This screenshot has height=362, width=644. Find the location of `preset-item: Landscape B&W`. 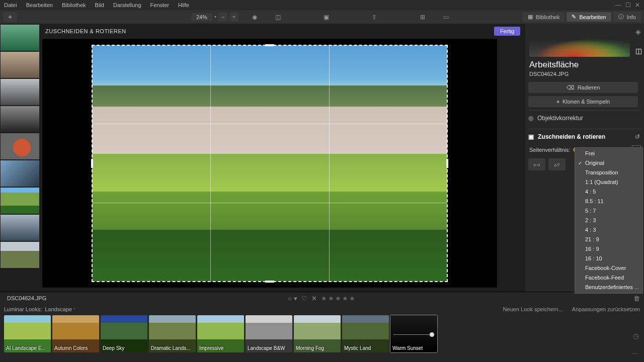

preset-item: Landscape B&W is located at coordinates (269, 334).